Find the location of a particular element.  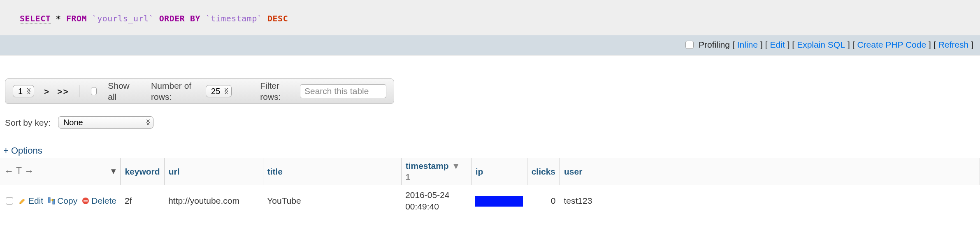

col-user: user is located at coordinates (770, 172).